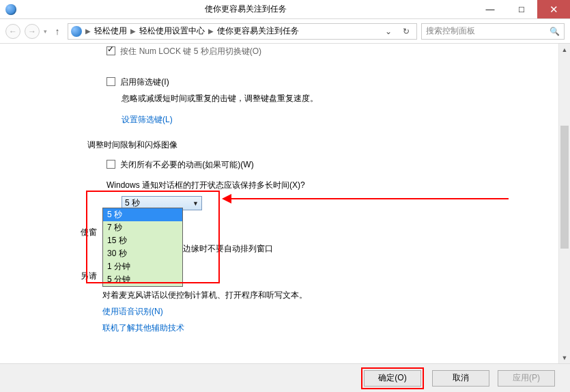 This screenshot has width=570, height=392. What do you see at coordinates (493, 31) in the screenshot?
I see `search-input: 搜索控制面板 🔍` at bounding box center [493, 31].